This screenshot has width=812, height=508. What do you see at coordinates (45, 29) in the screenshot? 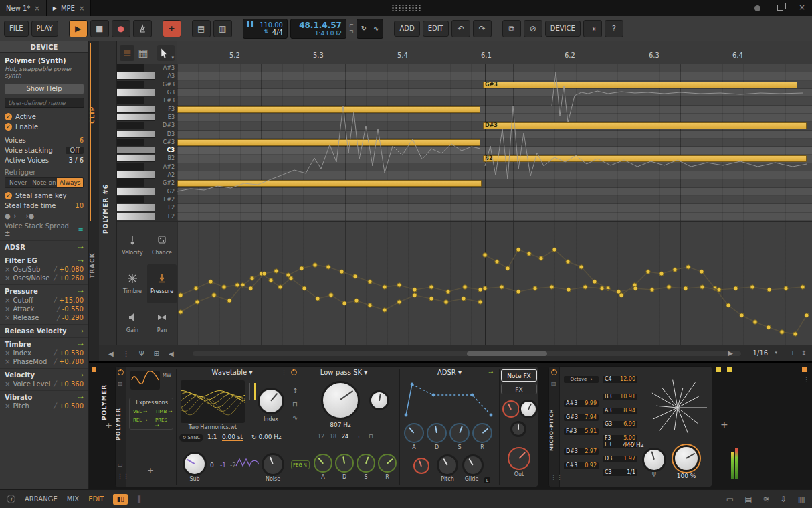
I see `play-menu-button: PLAY` at bounding box center [45, 29].